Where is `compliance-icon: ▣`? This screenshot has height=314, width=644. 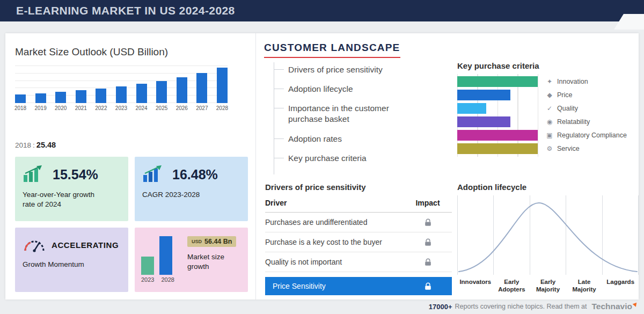 compliance-icon: ▣ is located at coordinates (550, 135).